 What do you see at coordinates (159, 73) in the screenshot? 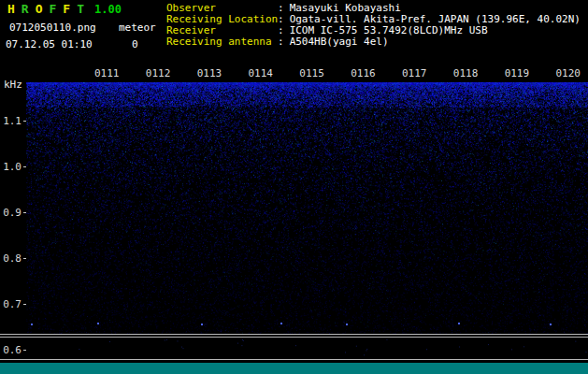
I see `time-tick-label: 0112` at bounding box center [159, 73].